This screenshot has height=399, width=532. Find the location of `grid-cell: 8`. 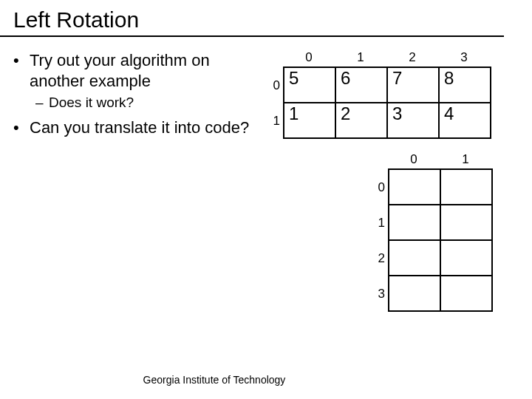

grid-cell: 8 is located at coordinates (465, 85).